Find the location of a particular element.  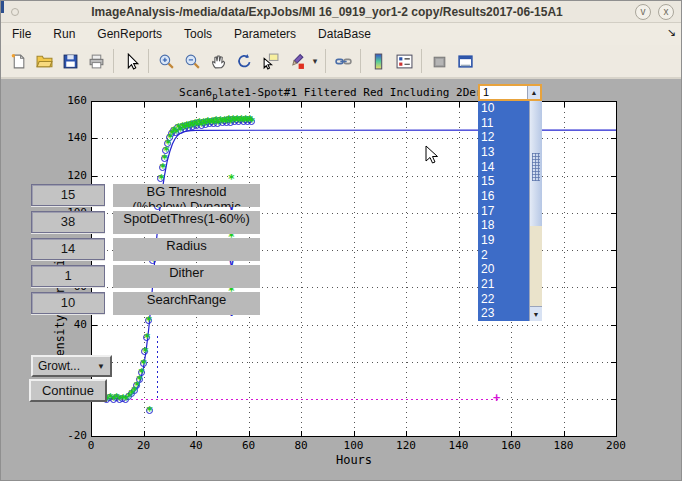

title-bar: ImageAnalysis-/media/data/ExpJobs/MI 16_… is located at coordinates (341, 12).